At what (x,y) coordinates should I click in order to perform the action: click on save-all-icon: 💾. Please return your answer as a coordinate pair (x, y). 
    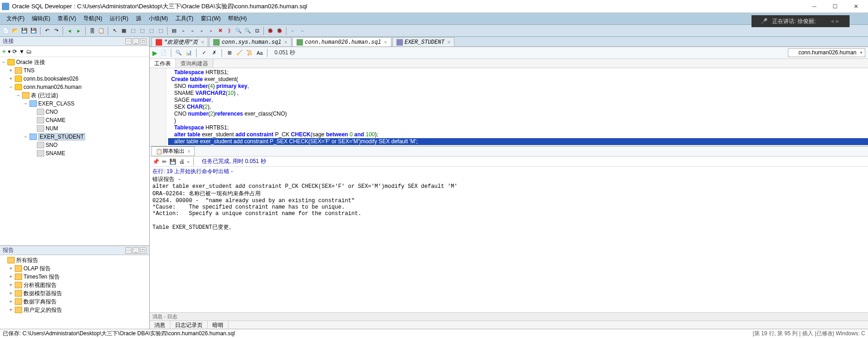
    Looking at the image, I should click on (34, 31).